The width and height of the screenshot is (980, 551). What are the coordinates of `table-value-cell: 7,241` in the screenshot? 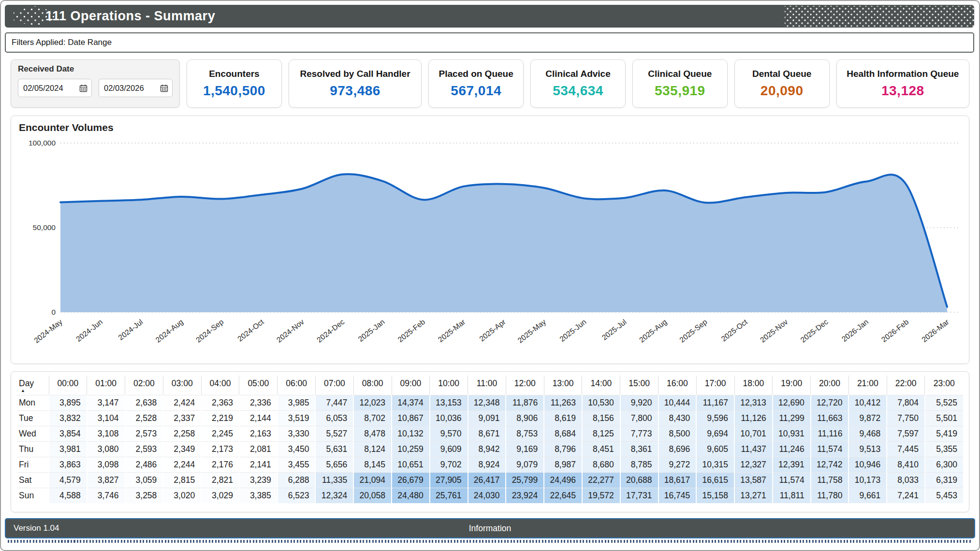 It's located at (906, 495).